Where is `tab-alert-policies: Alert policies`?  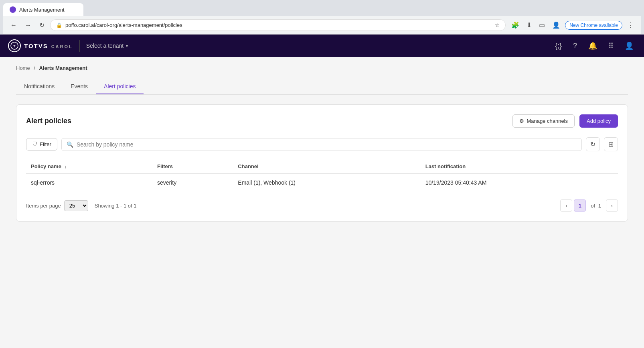
tab-alert-policies: Alert policies is located at coordinates (119, 87).